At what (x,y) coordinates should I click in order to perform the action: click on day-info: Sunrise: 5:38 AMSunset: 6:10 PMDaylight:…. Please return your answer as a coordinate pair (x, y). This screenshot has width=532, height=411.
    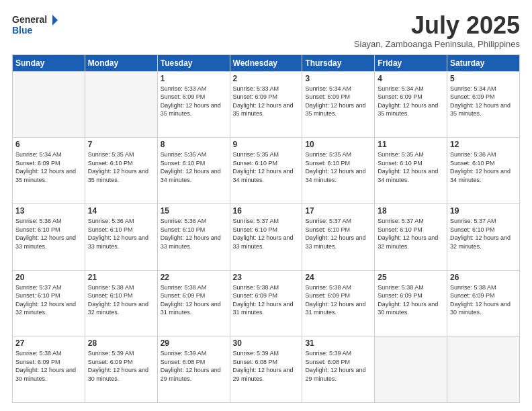
    Looking at the image, I should click on (121, 300).